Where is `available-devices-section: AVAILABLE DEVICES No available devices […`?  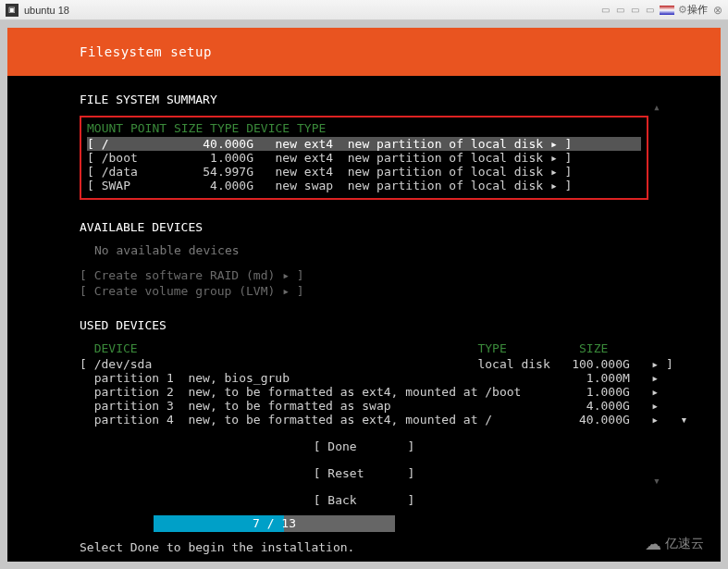 available-devices-section: AVAILABLE DEVICES No available devices [… is located at coordinates (364, 259).